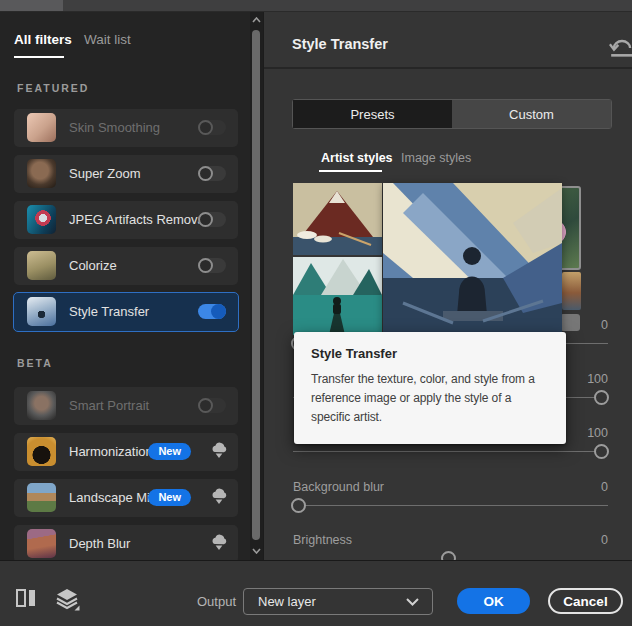 This screenshot has width=632, height=626. What do you see at coordinates (114, 128) in the screenshot?
I see `filter-label: Skin Smoothing` at bounding box center [114, 128].